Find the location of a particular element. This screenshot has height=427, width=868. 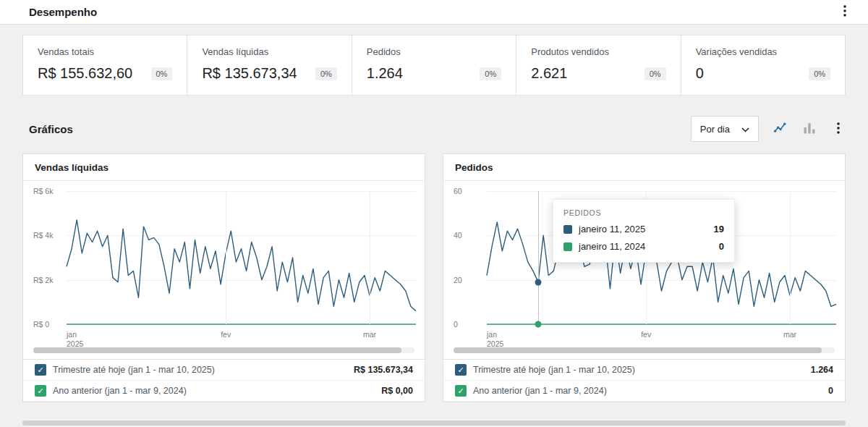

legend-value: R$ 0,00 is located at coordinates (397, 391).